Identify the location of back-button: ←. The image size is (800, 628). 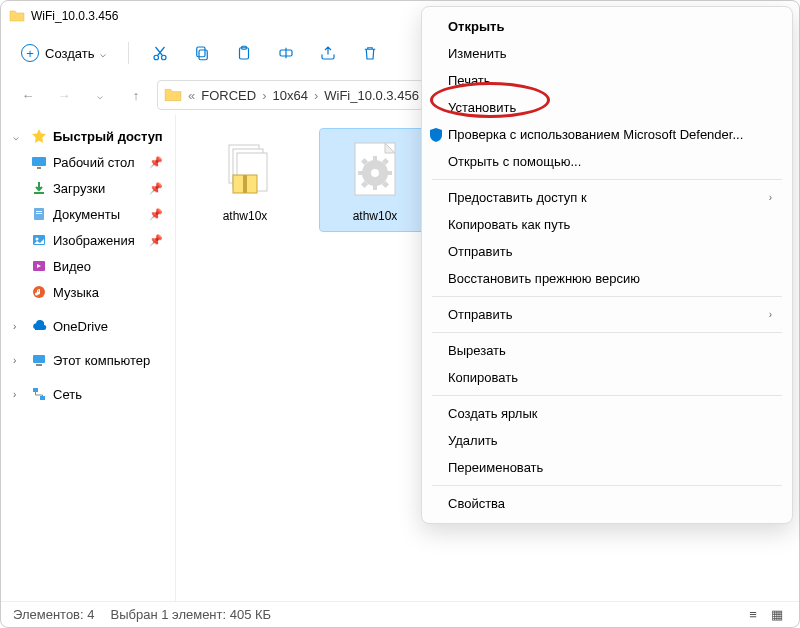
(28, 95).